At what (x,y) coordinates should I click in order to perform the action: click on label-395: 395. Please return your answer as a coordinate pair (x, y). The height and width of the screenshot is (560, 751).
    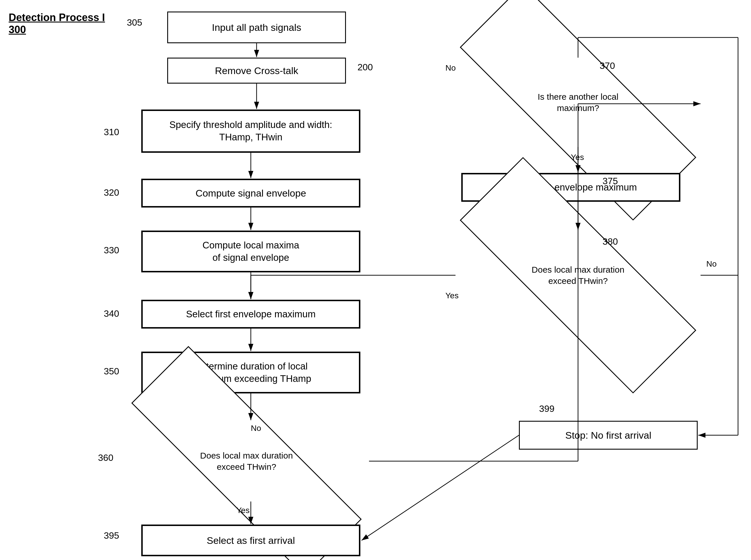
    Looking at the image, I should click on (111, 536).